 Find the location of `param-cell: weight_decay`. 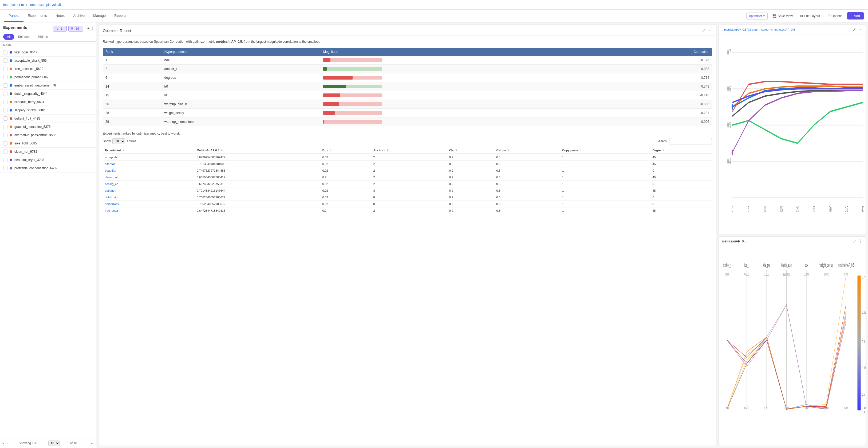

param-cell: weight_decay is located at coordinates (241, 113).